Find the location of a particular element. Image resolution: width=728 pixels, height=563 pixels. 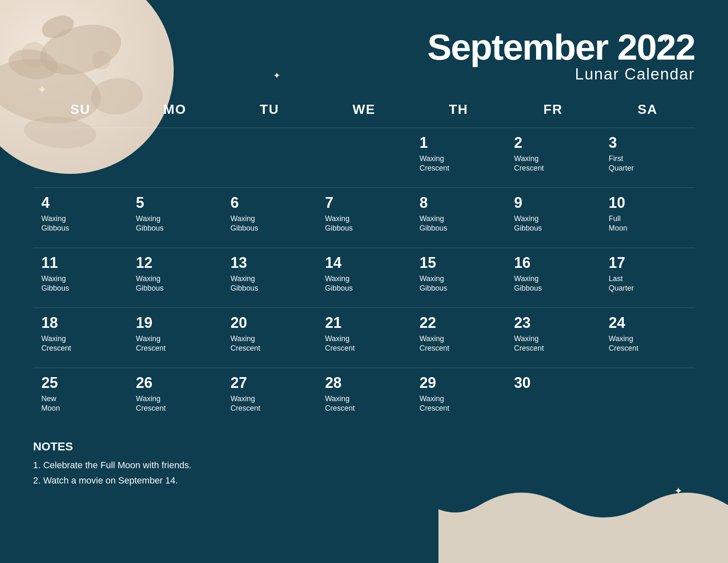

cell-phase-text: LastQuarter is located at coordinates (649, 284).